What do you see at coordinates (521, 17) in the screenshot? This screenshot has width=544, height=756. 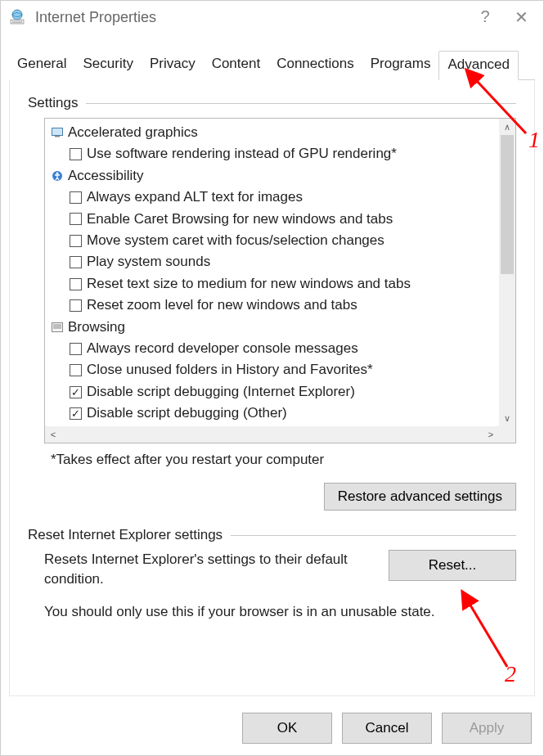 I see `close-button: ✕` at bounding box center [521, 17].